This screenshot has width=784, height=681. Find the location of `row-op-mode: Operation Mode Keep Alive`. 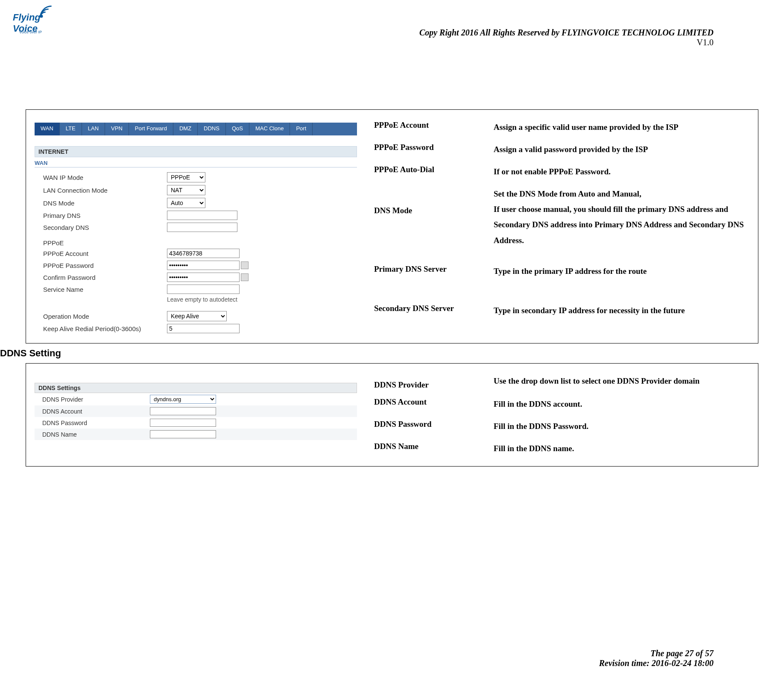

row-op-mode: Operation Mode Keep Alive is located at coordinates (196, 316).